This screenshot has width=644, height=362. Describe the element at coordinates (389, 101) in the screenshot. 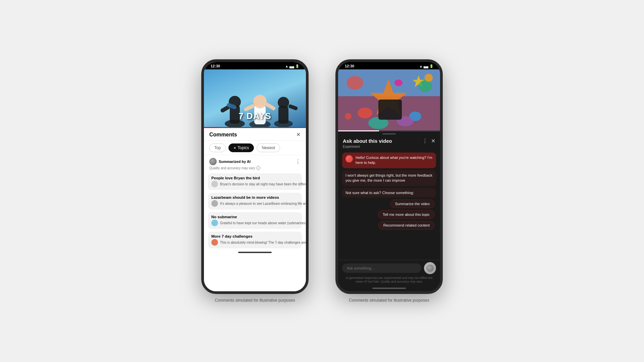

I see `game-video-thumbnail` at that location.